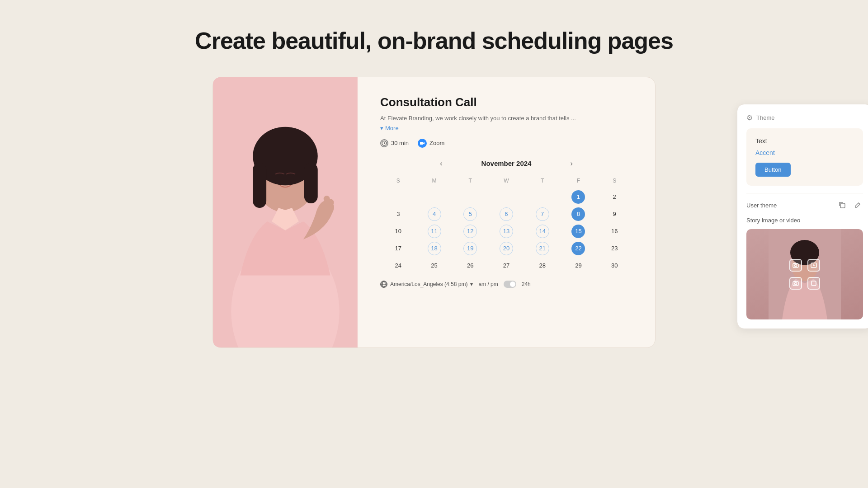 Image resolution: width=868 pixels, height=488 pixels. What do you see at coordinates (434, 214) in the screenshot?
I see `cal-day-4: 4` at bounding box center [434, 214].